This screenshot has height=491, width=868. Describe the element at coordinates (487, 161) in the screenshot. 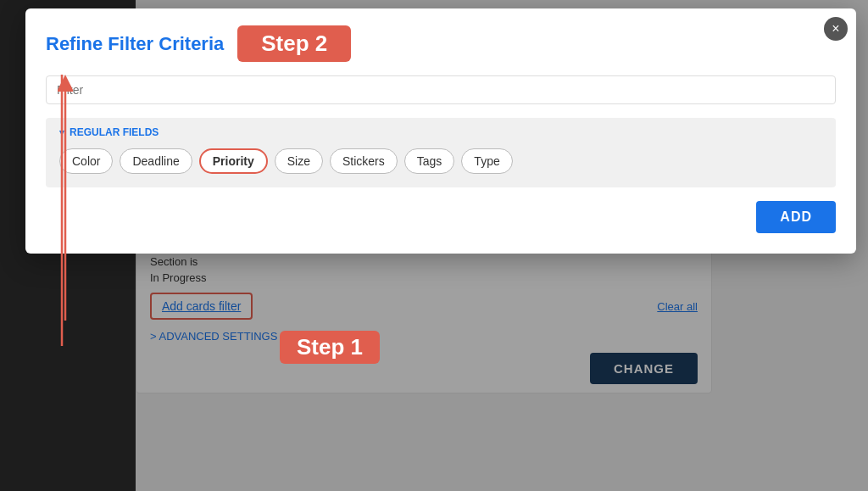

I see `field-chip-type: Type` at that location.